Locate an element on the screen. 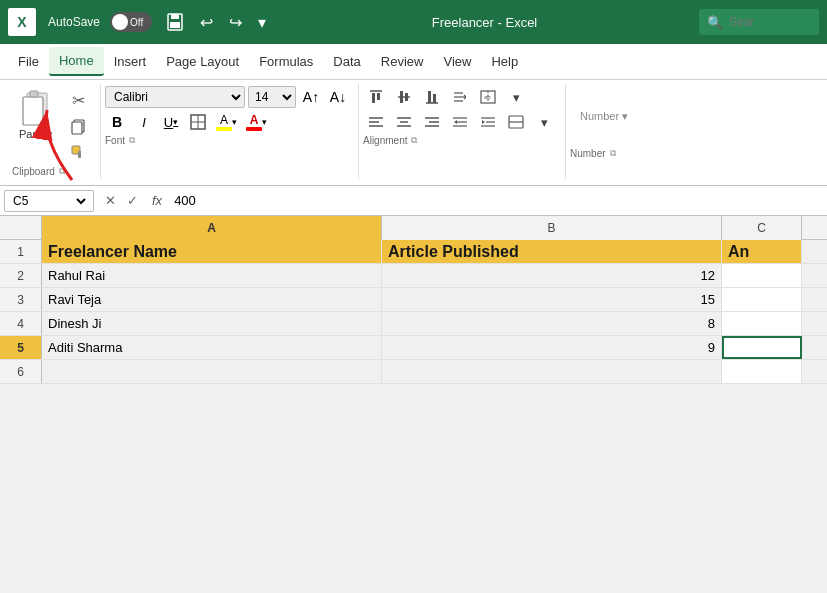 The image size is (827, 593). alignment-expander: ▾ is located at coordinates (544, 122).